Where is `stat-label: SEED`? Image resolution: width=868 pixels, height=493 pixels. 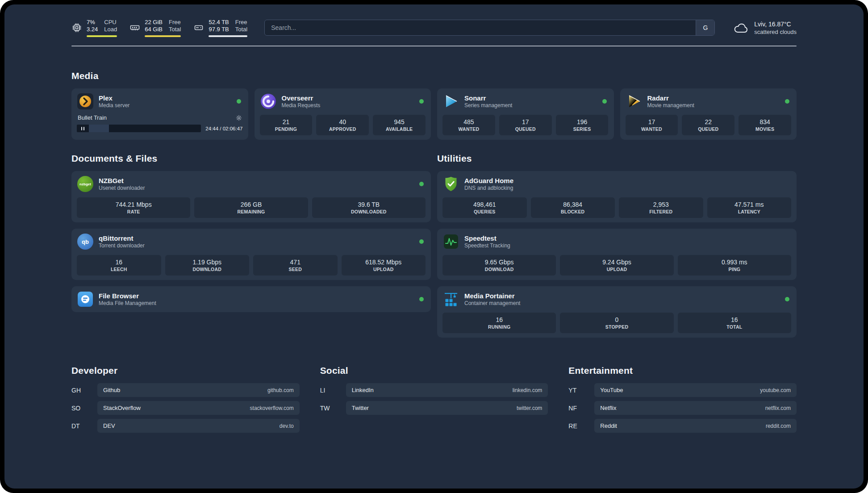 stat-label: SEED is located at coordinates (296, 269).